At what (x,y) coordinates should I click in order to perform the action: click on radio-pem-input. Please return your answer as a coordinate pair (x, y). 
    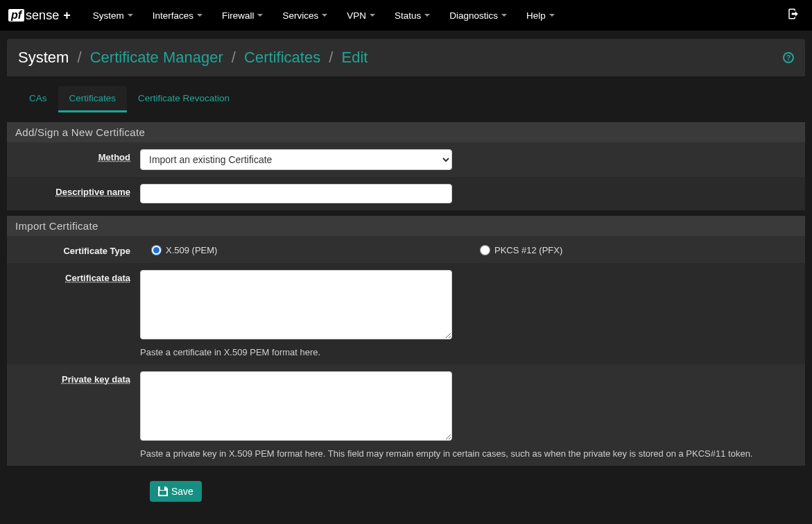
    Looking at the image, I should click on (157, 250).